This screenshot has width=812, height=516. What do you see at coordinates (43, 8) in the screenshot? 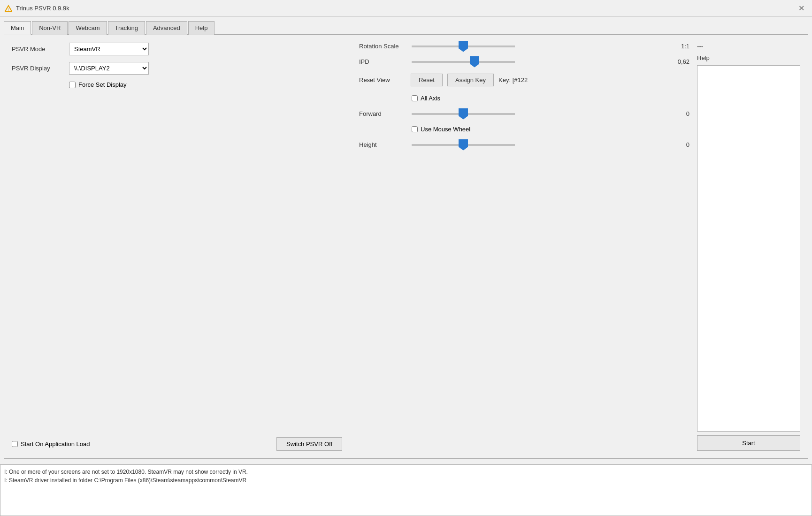
I see `window-title: Trinus PSVR 0.9.9k` at bounding box center [43, 8].